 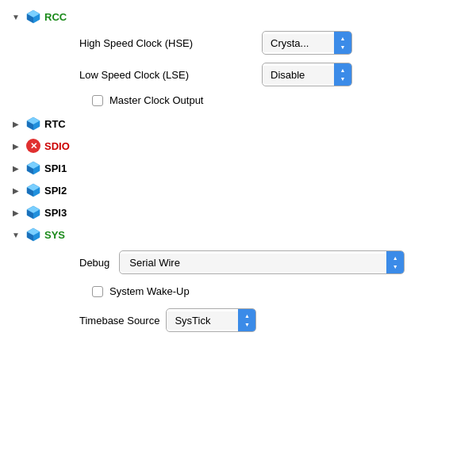 What do you see at coordinates (343, 70) in the screenshot?
I see `lse-up-arrow: ▲` at bounding box center [343, 70].